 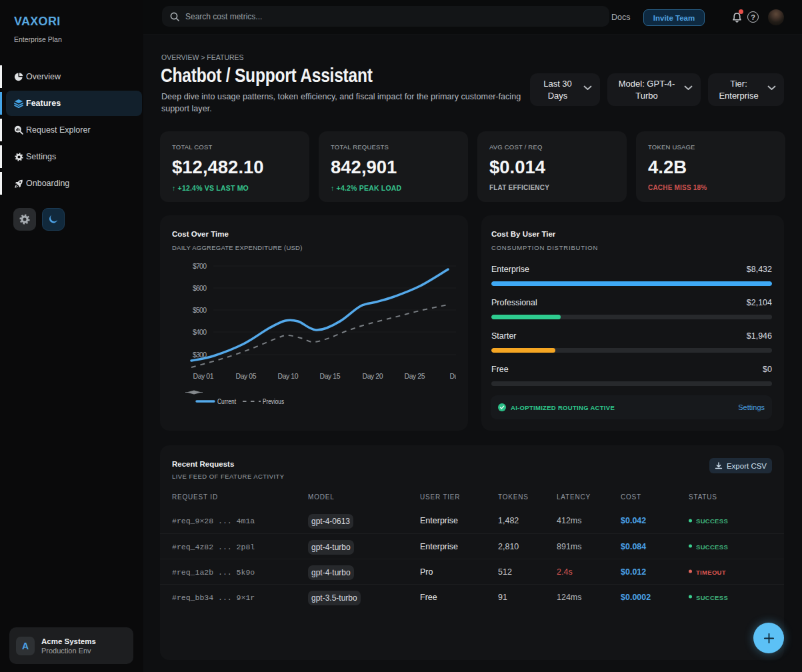 What do you see at coordinates (200, 310) in the screenshot?
I see `svg-text: $500` at bounding box center [200, 310].